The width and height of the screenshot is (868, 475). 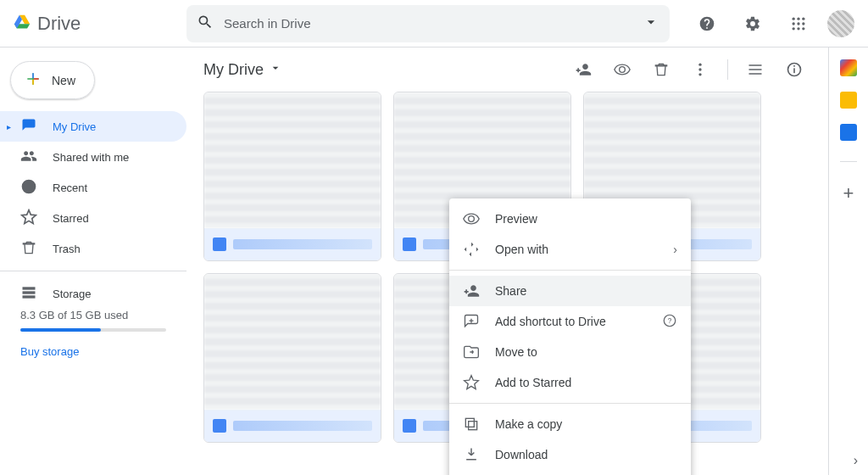 I want to click on star-icon, so click(x=29, y=219).